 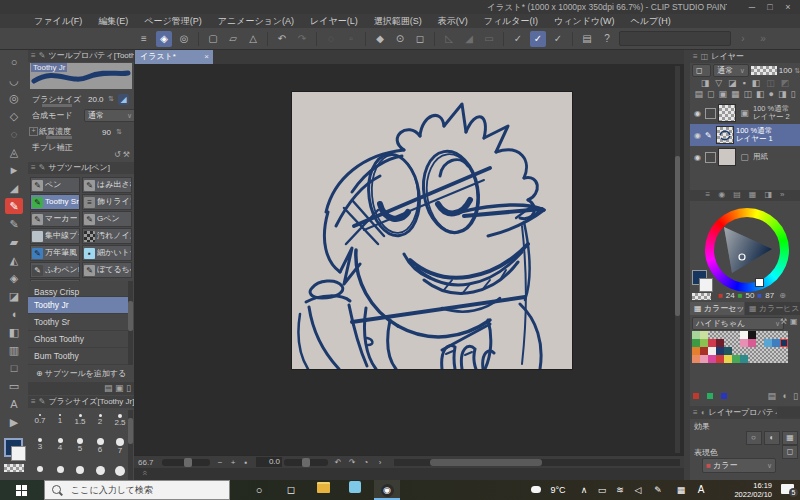 I want to click on layer-row-1-selected: ◉ ✎ 100 %通常レイヤー 1, so click(x=745, y=135).